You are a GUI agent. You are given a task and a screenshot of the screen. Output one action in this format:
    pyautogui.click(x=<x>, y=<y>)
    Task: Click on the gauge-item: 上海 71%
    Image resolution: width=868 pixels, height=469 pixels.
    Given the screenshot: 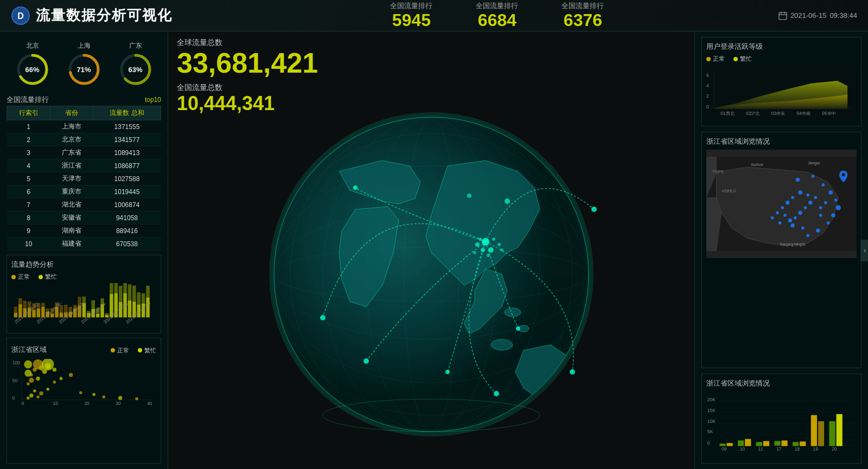 What is the action you would take?
    pyautogui.click(x=84, y=64)
    